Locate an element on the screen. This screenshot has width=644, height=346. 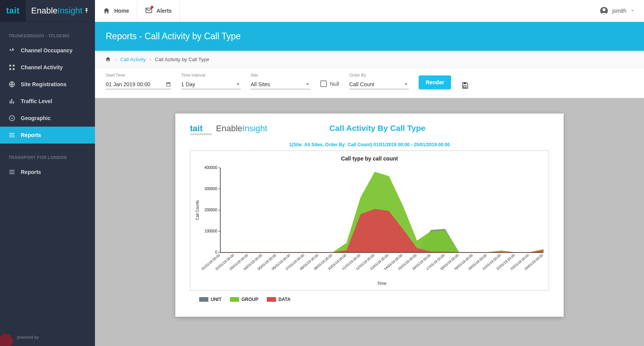
start-time-label: Start Time is located at coordinates (138, 75).